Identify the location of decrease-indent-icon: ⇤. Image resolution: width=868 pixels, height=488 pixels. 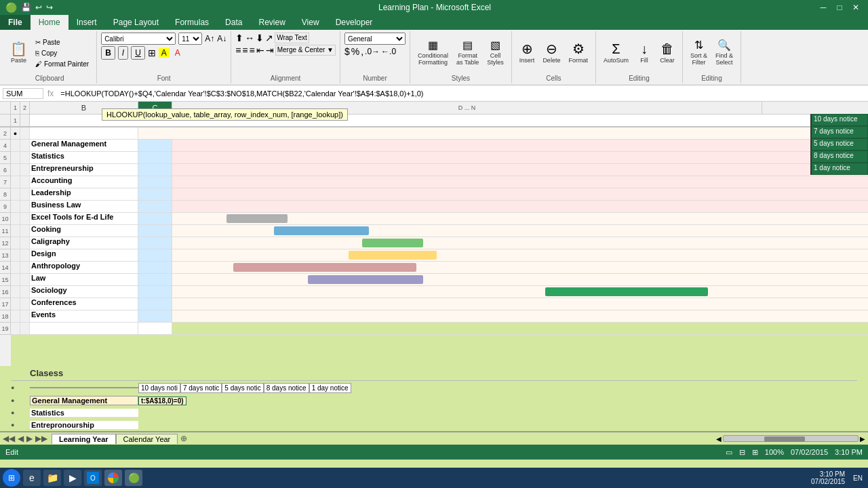
(260, 50).